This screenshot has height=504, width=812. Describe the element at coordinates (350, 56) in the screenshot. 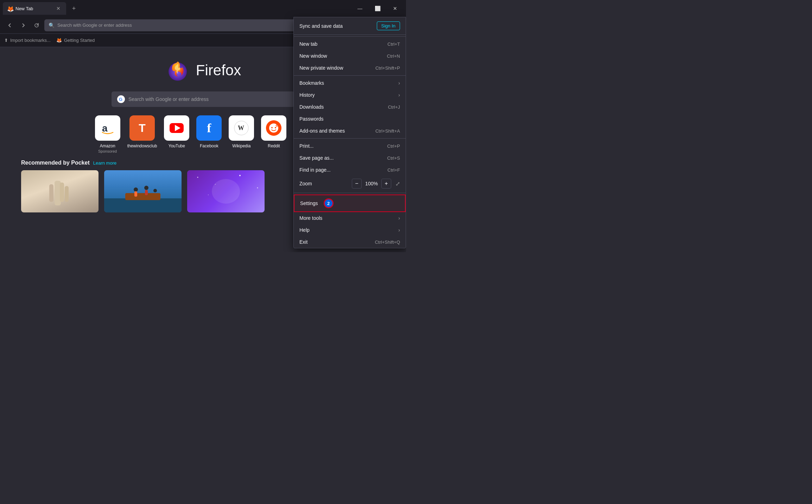

I see `menu-item-new-window: New window Ctrl+N` at that location.